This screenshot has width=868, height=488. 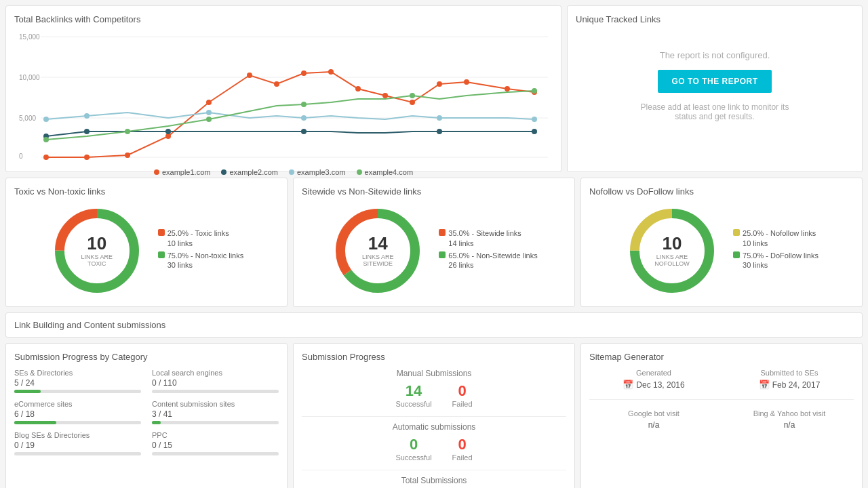 I want to click on toxic-card: Toxic vs Non-toxic links 10 LINKS ARE TO…, so click(x=146, y=243).